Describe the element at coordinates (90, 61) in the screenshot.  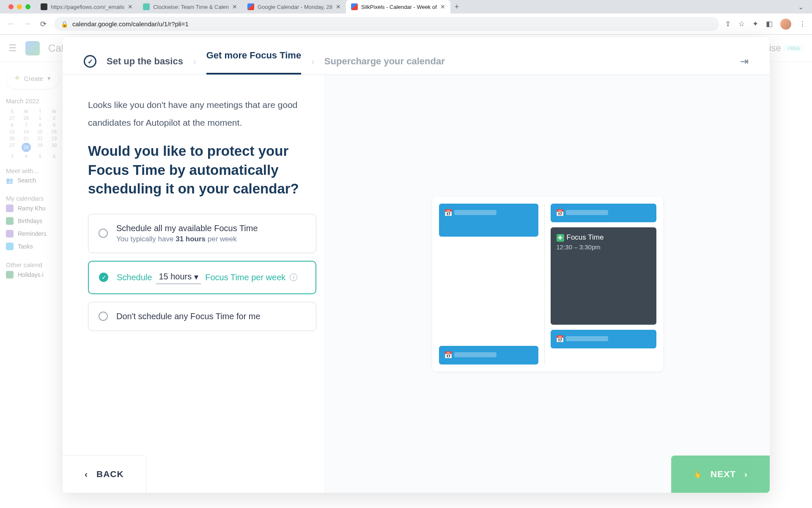
I see `step-check-icon: ✓` at that location.